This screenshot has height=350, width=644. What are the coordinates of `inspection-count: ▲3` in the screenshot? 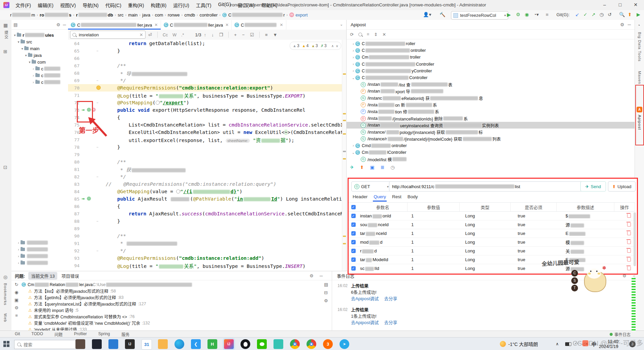 It's located at (296, 46).